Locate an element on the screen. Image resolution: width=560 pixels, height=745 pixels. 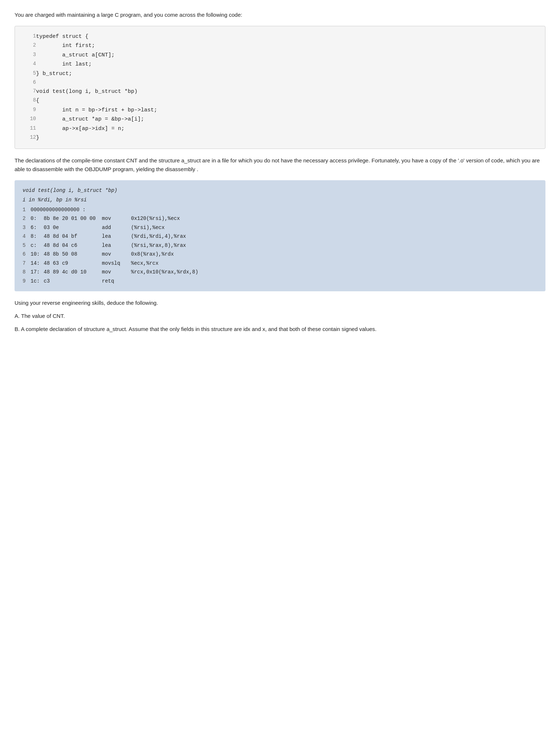
intro-text: You are charged with maintaining a large… is located at coordinates (280, 15).